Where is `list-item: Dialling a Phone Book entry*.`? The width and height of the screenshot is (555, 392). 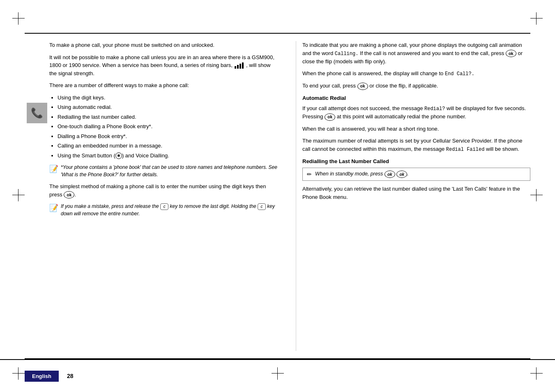
list-item: Dialling a Phone Book entry*. is located at coordinates (168, 136).